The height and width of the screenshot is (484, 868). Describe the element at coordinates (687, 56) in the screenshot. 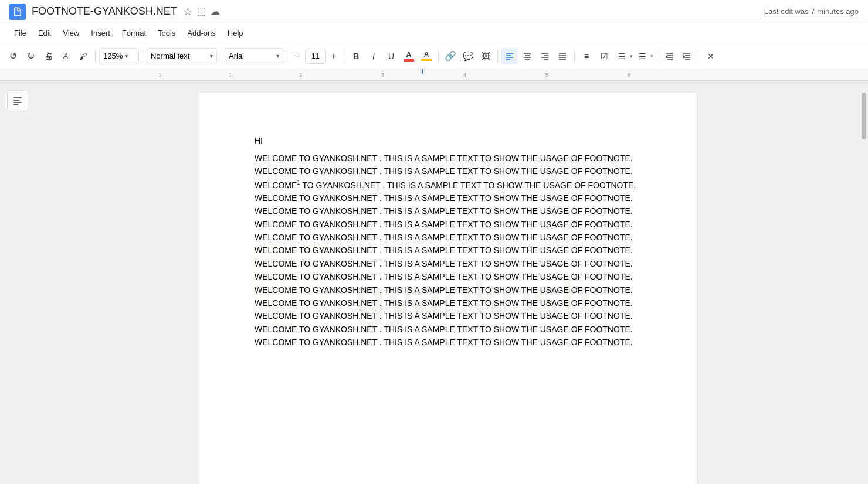

I see `indent-increase-button` at that location.